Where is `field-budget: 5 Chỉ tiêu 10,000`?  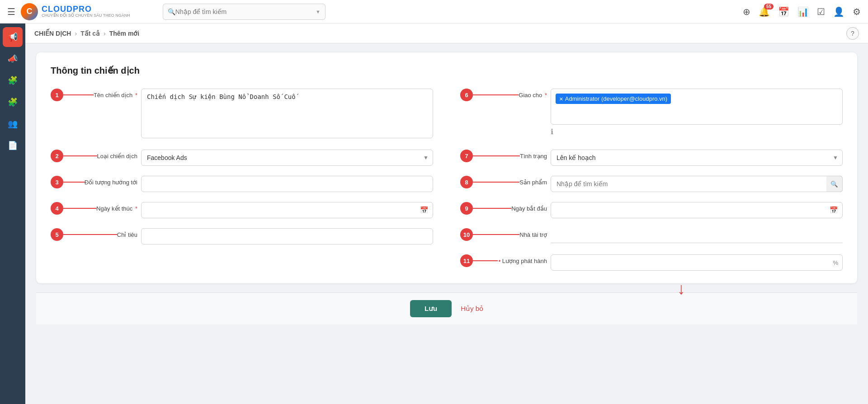 field-budget: 5 Chỉ tiêu 10,000 is located at coordinates (242, 236).